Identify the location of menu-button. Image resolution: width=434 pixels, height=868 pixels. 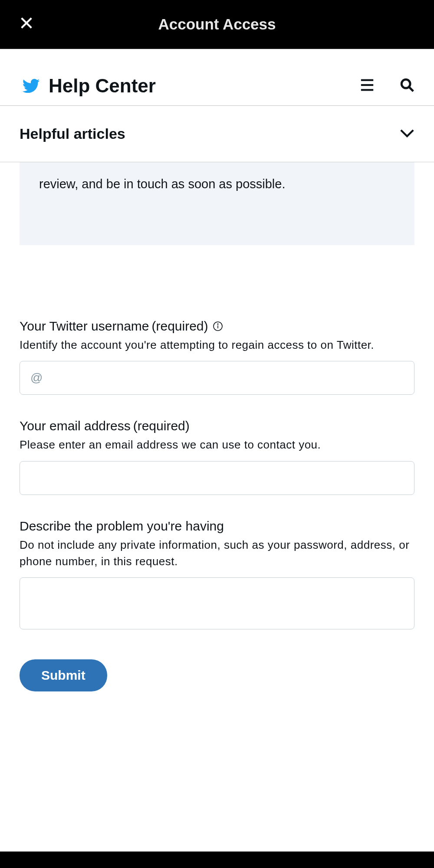
(367, 86).